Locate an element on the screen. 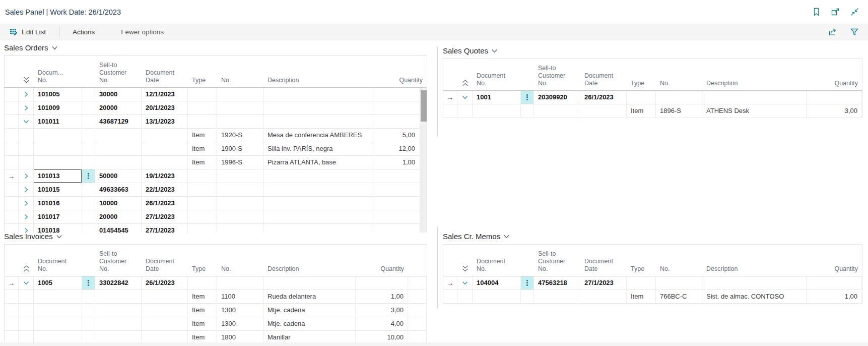 This screenshot has width=868, height=346. collapse-window-icon is located at coordinates (854, 12).